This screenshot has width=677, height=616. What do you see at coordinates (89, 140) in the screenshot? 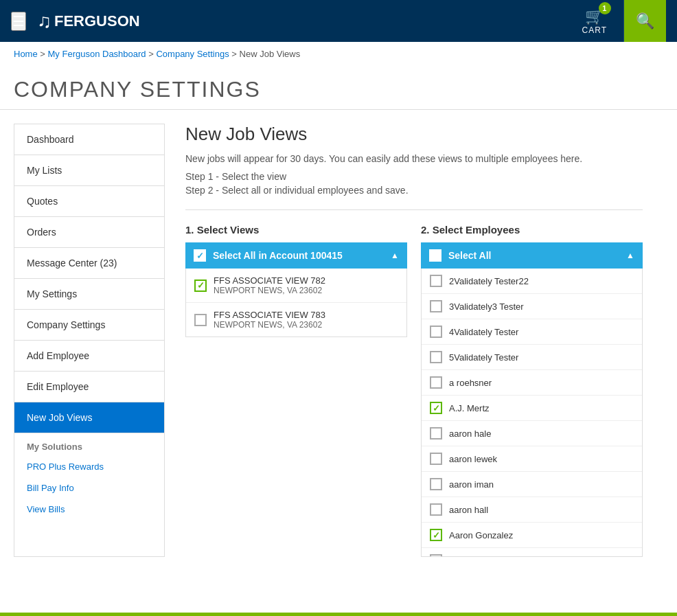
I see `sidebar-item-dashboard: Dashboard` at bounding box center [89, 140].